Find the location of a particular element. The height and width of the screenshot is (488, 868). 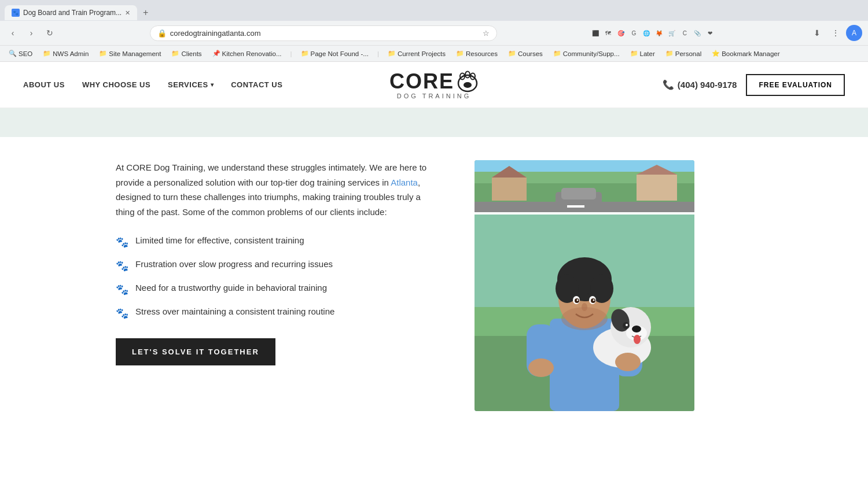

bookmark-resources: 📁 Resources is located at coordinates (477, 53).